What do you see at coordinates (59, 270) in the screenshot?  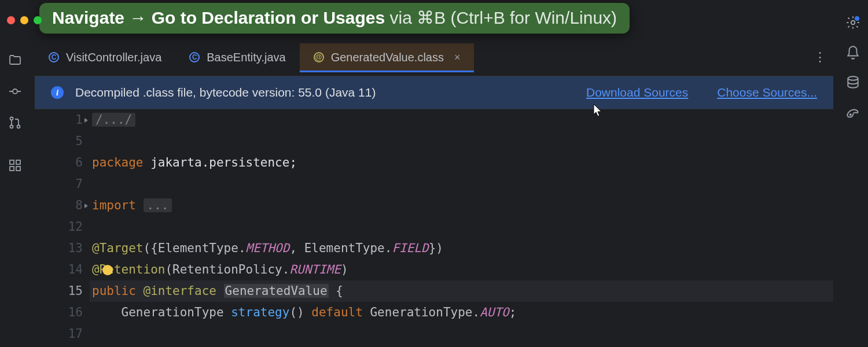 I see `line-number: 14` at bounding box center [59, 270].